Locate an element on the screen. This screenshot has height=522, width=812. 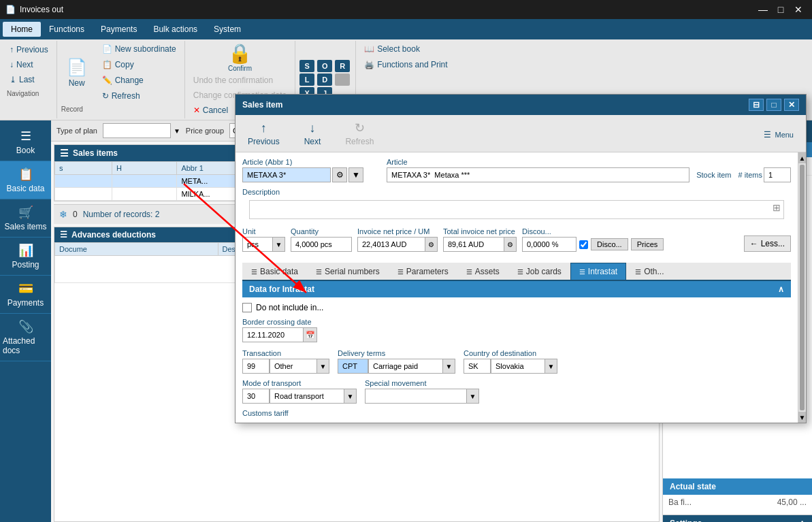
intrastat-collapse-icon: ∧ is located at coordinates (781, 289).